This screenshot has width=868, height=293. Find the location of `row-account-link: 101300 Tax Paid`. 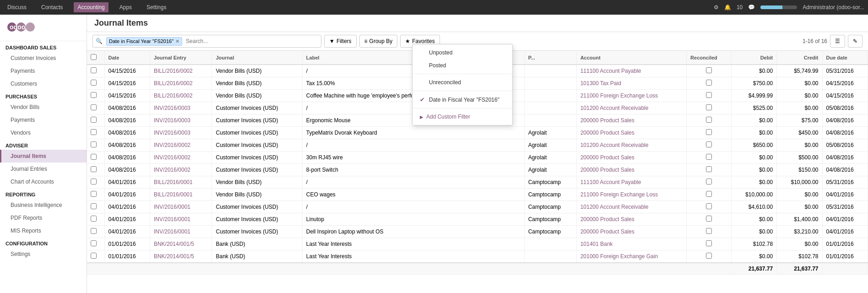

row-account-link: 101300 Tax Paid is located at coordinates (601, 83).